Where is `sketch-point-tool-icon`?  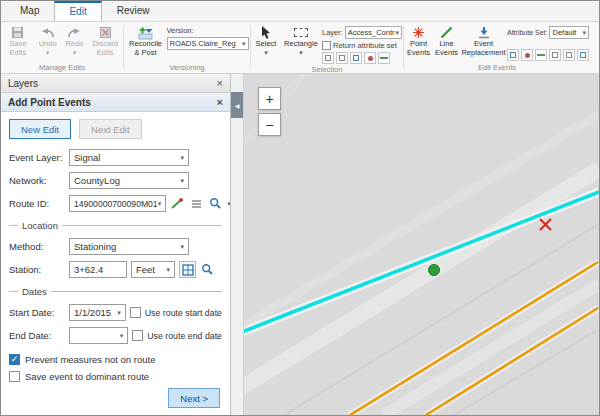 sketch-point-tool-icon is located at coordinates (527, 55).